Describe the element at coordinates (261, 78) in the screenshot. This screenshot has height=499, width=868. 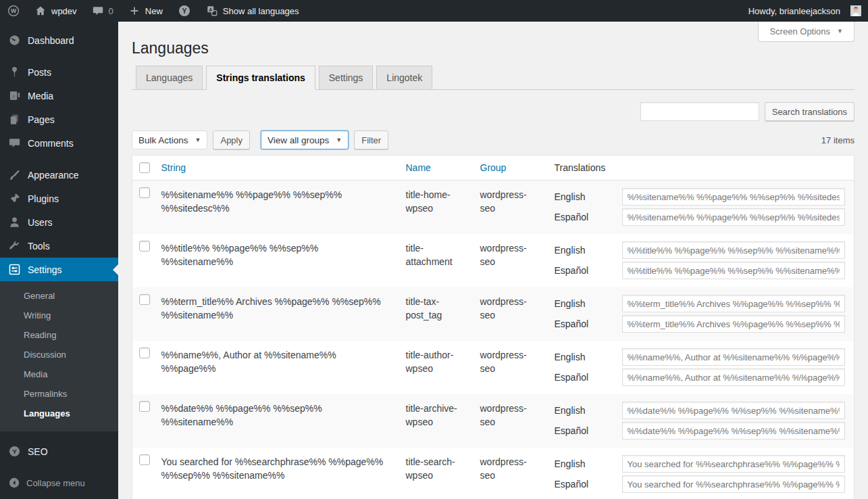
I see `tab-strings-translations: Strings translations` at that location.